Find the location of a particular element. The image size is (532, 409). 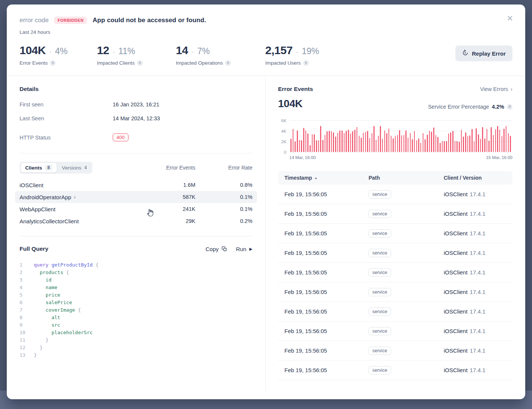

view-errors-link: View Errors › is located at coordinates (496, 89).